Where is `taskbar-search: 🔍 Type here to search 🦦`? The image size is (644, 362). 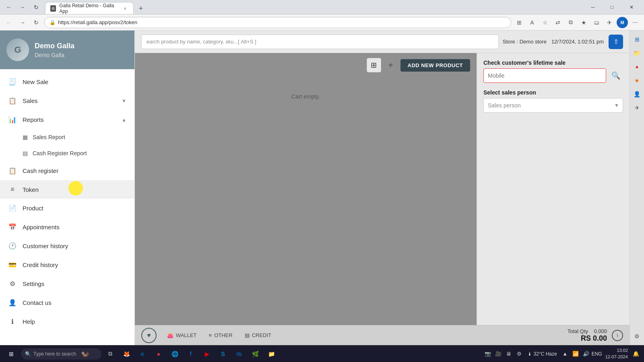
taskbar-search: 🔍 Type here to search 🦦 is located at coordinates (61, 354).